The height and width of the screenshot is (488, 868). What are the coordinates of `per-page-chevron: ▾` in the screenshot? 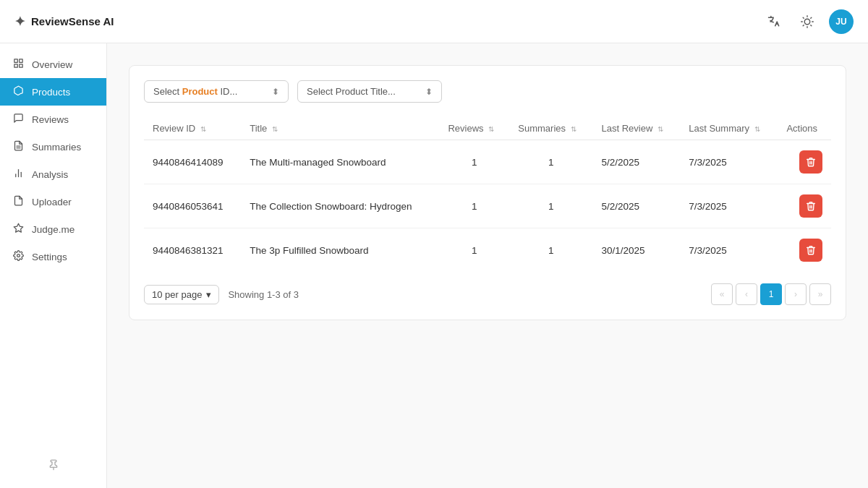 It's located at (208, 295).